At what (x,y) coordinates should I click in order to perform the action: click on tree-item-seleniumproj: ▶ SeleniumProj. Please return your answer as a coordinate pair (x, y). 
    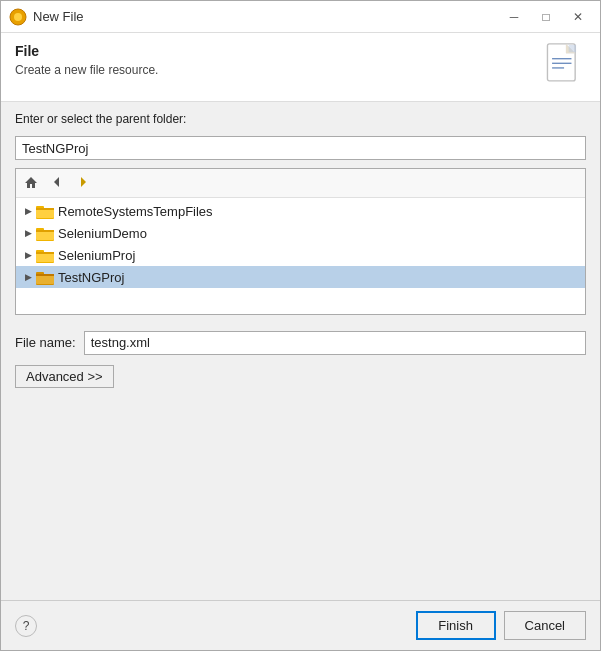
    Looking at the image, I should click on (300, 255).